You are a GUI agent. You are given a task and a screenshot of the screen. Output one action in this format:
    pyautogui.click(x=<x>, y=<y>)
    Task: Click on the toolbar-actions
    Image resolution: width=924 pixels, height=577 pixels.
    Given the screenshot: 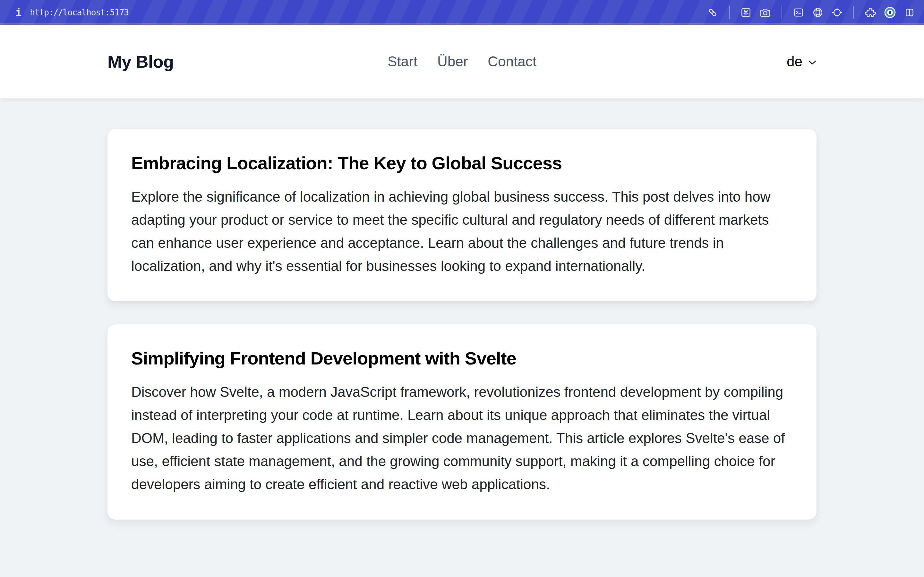 What is the action you would take?
    pyautogui.click(x=811, y=13)
    